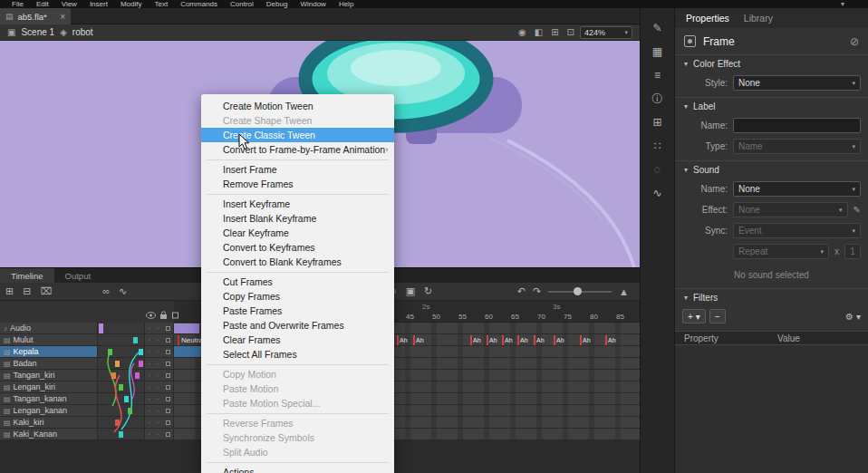 The image size is (868, 473). I want to click on graph-icon: ∿, so click(658, 193).